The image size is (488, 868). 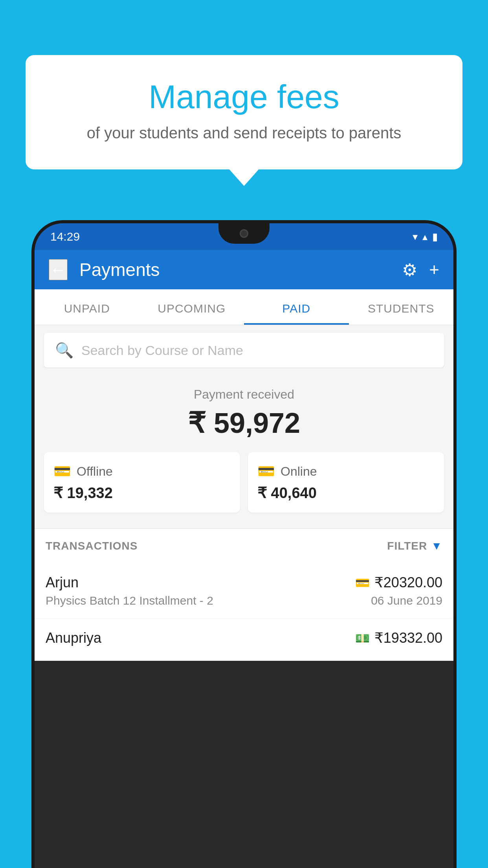 I want to click on student-name: Anupriya, so click(x=73, y=638).